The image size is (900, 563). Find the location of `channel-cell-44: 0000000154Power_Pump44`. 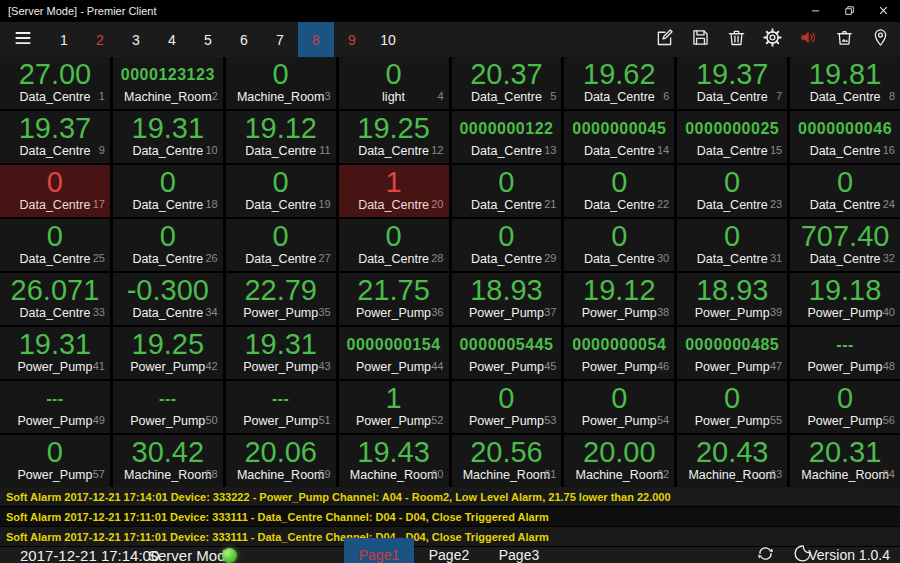

channel-cell-44: 0000000154Power_Pump44 is located at coordinates (394, 353).